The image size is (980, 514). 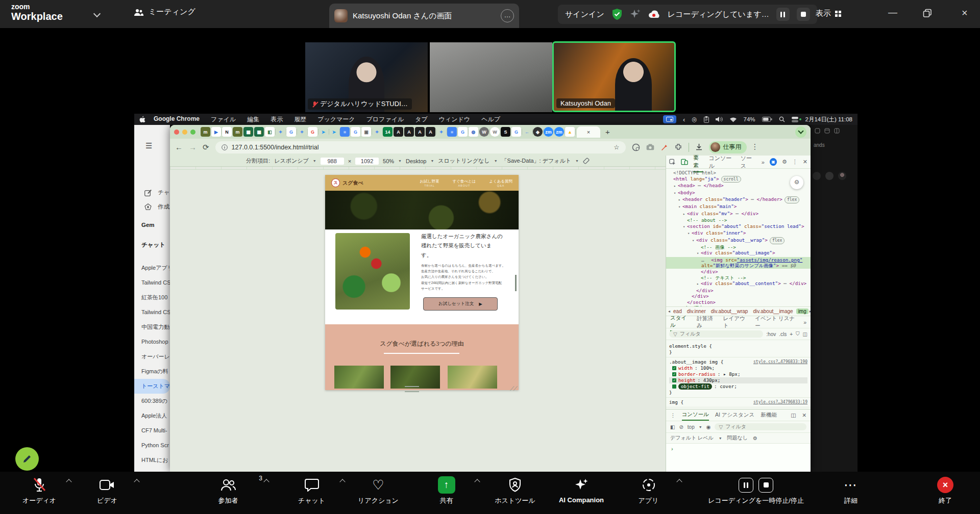 What do you see at coordinates (805, 162) in the screenshot?
I see `devtools-close-icon: ✕` at bounding box center [805, 162].